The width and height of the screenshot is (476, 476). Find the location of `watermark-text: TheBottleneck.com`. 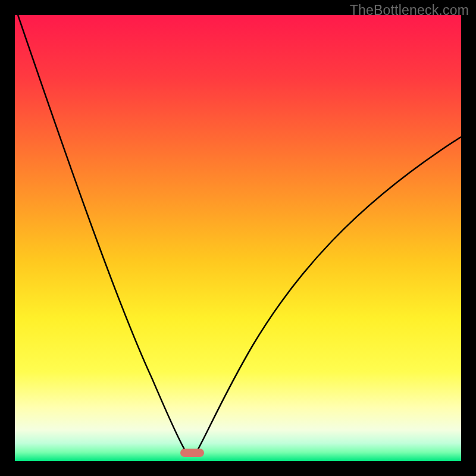

watermark-text: TheBottleneck.com is located at coordinates (409, 11).